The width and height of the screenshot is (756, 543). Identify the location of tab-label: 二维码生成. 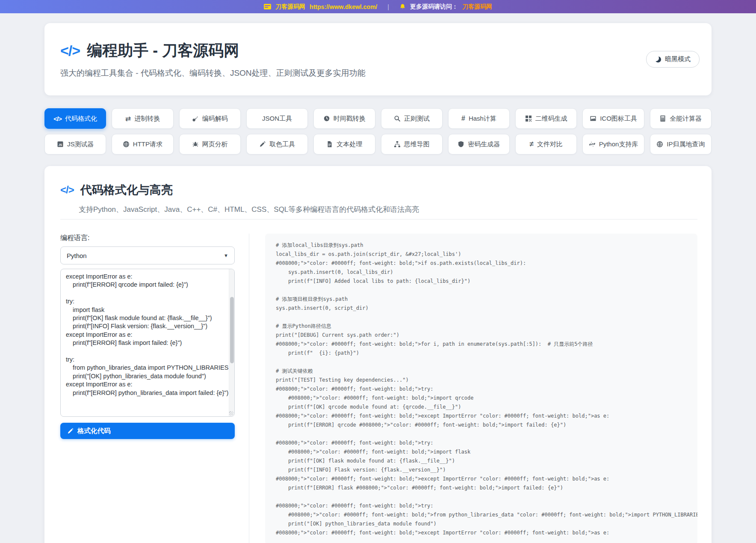
(552, 119).